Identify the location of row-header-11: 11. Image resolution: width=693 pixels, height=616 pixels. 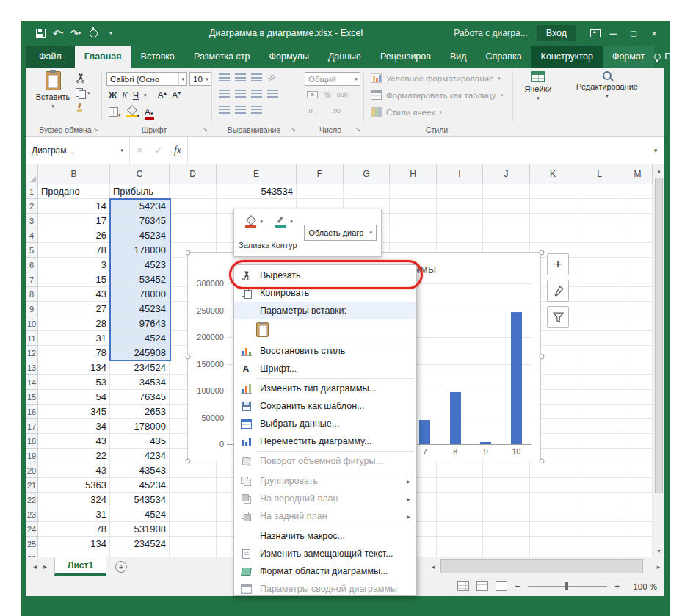
(32, 338).